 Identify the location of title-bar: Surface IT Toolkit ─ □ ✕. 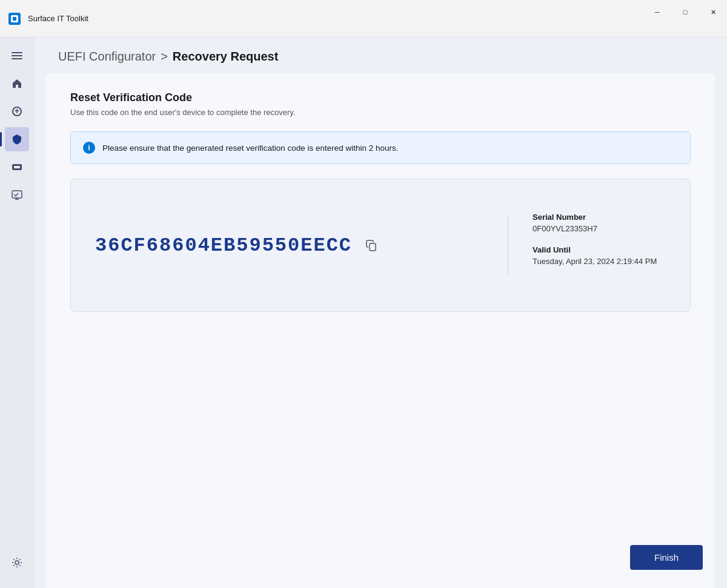
(364, 19).